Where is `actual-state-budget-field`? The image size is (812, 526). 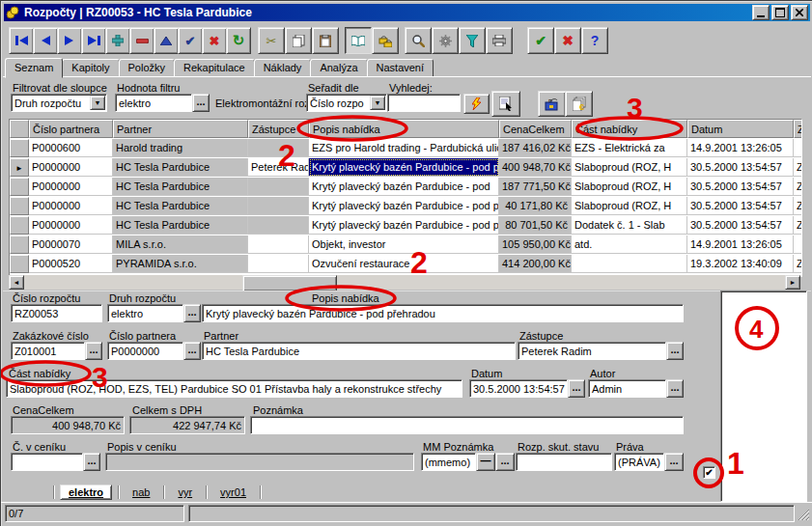 actual-state-budget-field is located at coordinates (564, 461).